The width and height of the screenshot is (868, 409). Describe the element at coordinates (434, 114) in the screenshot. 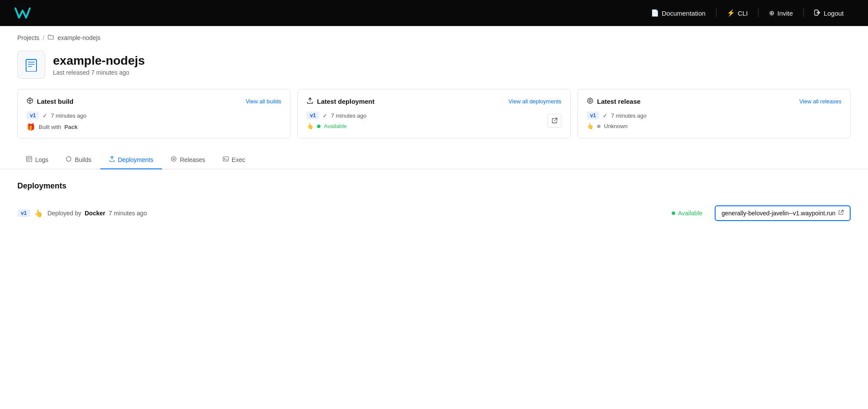

I see `latest-deployment-card: Latest deployment View all deployments v…` at that location.